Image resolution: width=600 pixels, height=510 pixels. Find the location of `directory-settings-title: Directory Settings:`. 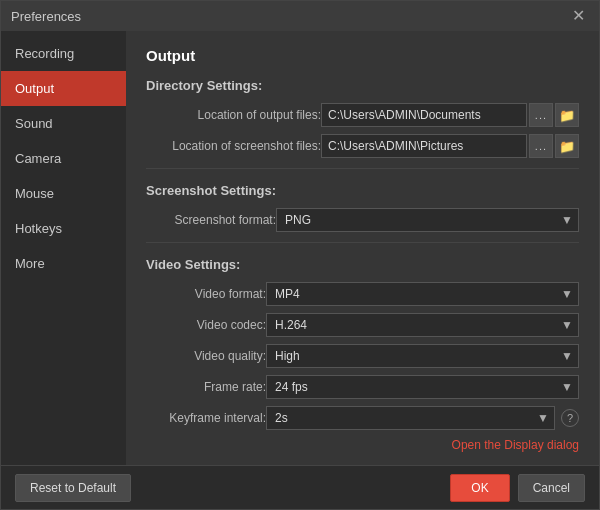

directory-settings-title: Directory Settings: is located at coordinates (362, 86).